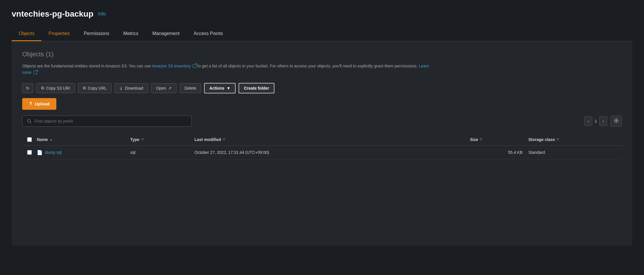  I want to click on bucket-title: vntechies-pg-backup, so click(53, 14).